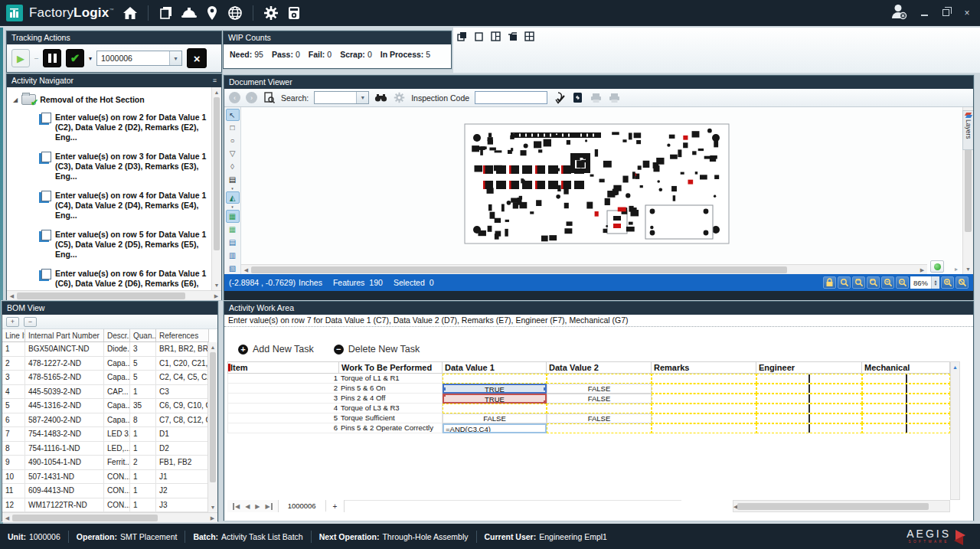  What do you see at coordinates (830, 283) in the screenshot?
I see `zoom-lock-button` at bounding box center [830, 283].